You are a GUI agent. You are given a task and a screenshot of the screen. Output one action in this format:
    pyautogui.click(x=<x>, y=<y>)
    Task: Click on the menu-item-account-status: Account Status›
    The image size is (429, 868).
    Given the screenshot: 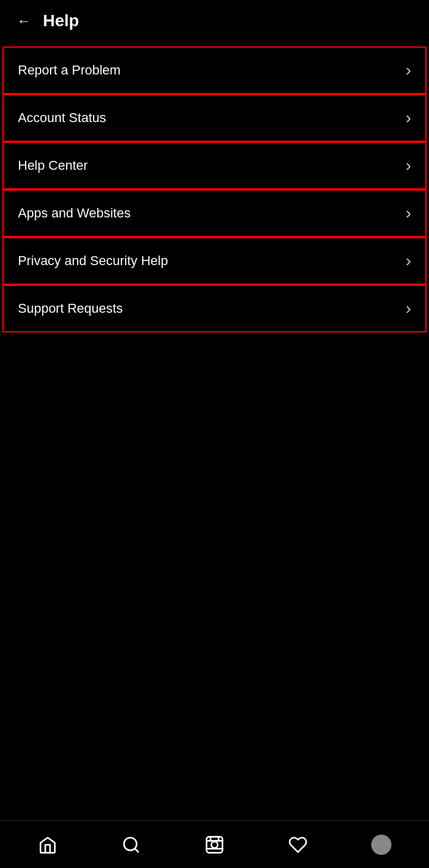 What is the action you would take?
    pyautogui.click(x=214, y=118)
    